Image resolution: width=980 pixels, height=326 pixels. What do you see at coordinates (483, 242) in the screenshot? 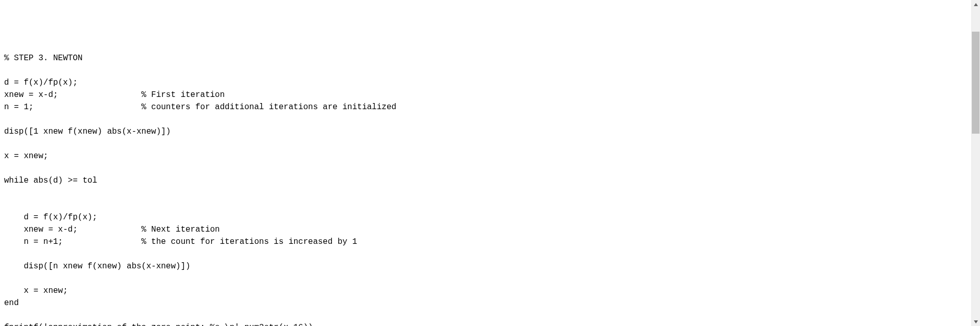
I see `code-line: n = n+1; % the count for iterations is i…` at bounding box center [483, 242].